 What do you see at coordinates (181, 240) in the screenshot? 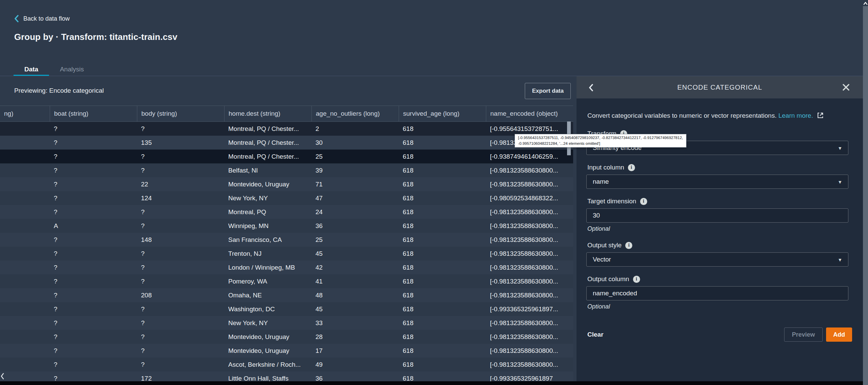
I see `table-cell: 148` at bounding box center [181, 240].